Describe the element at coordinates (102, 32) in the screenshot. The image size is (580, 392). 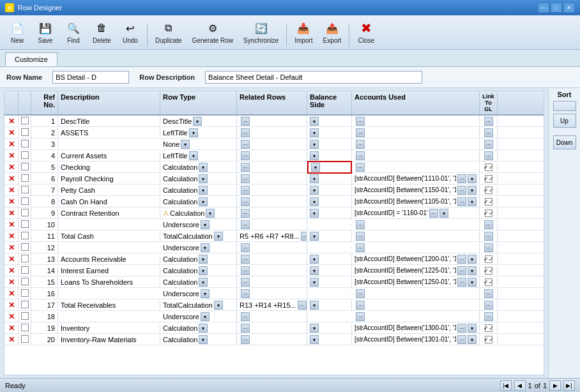
I see `delete-button: 🗑 Delete` at that location.